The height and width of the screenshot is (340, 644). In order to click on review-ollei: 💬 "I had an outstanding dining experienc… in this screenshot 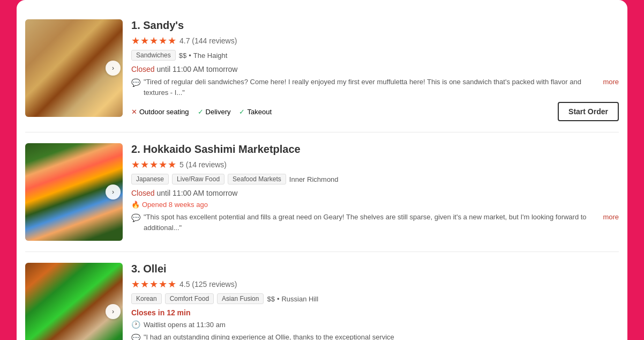, I will do `click(375, 336)`.